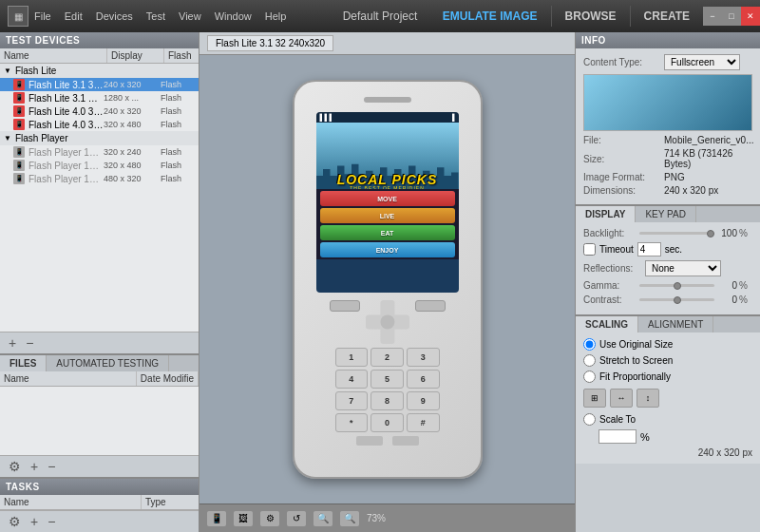  I want to click on create-button: CREATE, so click(667, 16).